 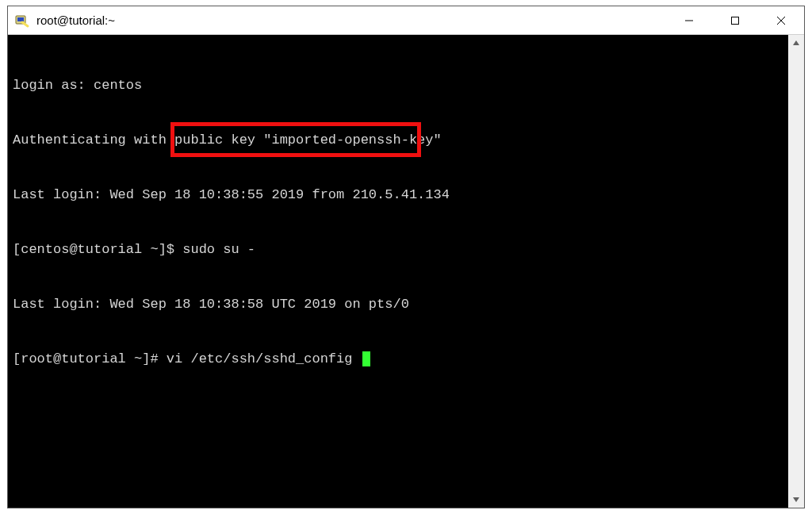 I want to click on window-controls, so click(x=735, y=21).